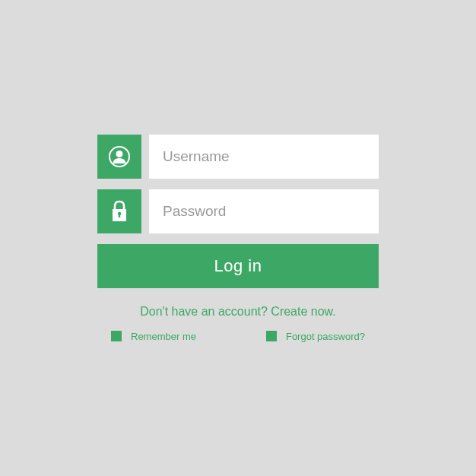 The height and width of the screenshot is (476, 476). Describe the element at coordinates (271, 336) in the screenshot. I see `forgot-password-marker` at that location.